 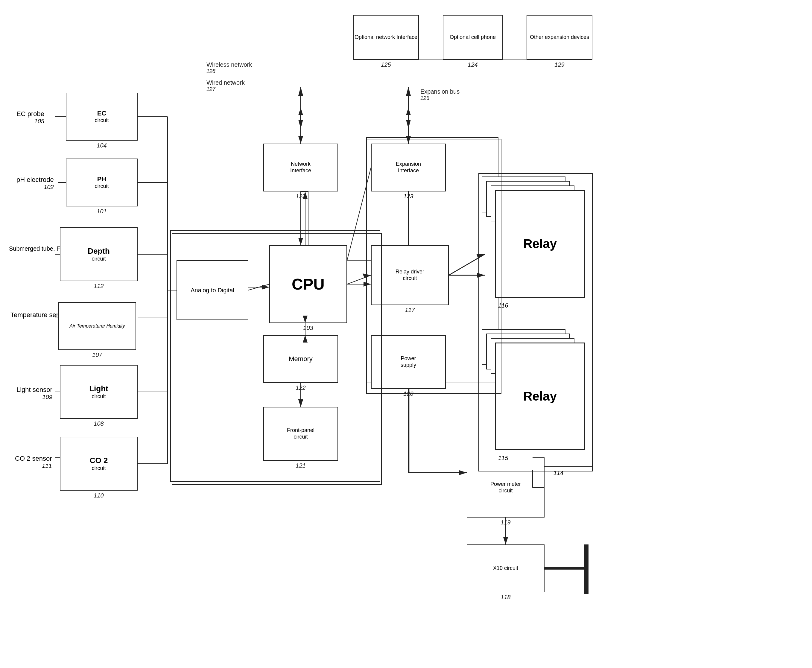 What do you see at coordinates (35, 393) in the screenshot?
I see `light-label: Light sensor 109` at bounding box center [35, 393].